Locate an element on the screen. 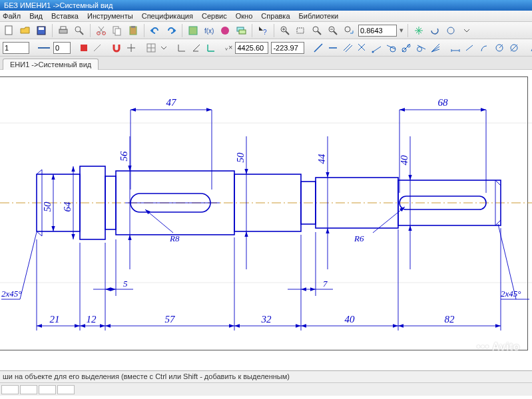 This screenshot has height=399, width=532. new-icon is located at coordinates (9, 31).